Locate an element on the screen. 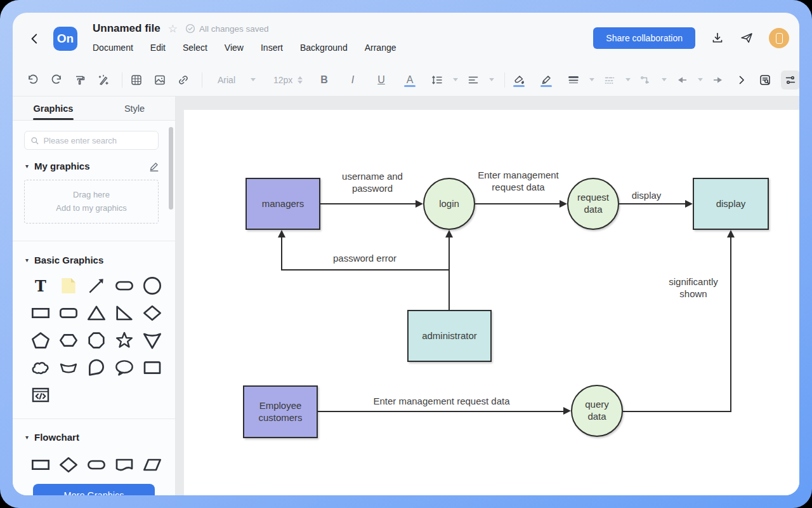 The width and height of the screenshot is (812, 508). edge-password-error-v is located at coordinates (282, 253).